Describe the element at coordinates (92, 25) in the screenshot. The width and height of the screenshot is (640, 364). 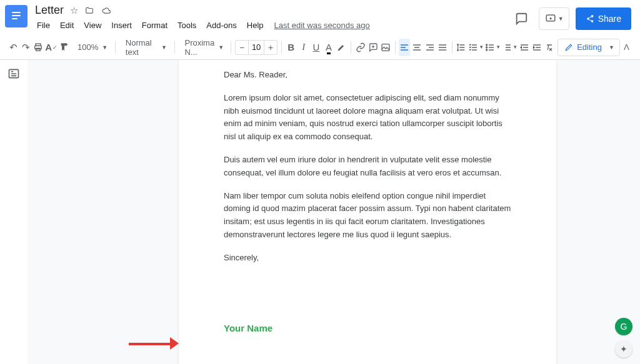
I see `menu-view: View` at that location.